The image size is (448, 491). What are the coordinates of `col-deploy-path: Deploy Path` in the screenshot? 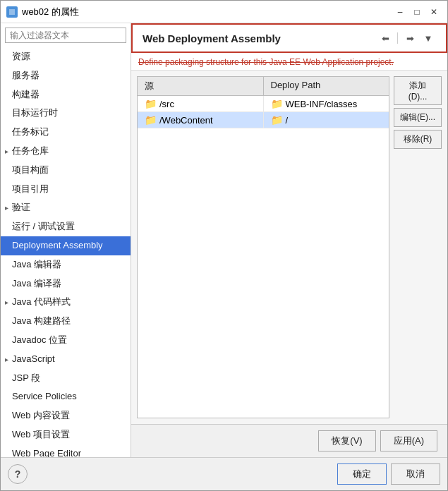 It's located at (327, 86).